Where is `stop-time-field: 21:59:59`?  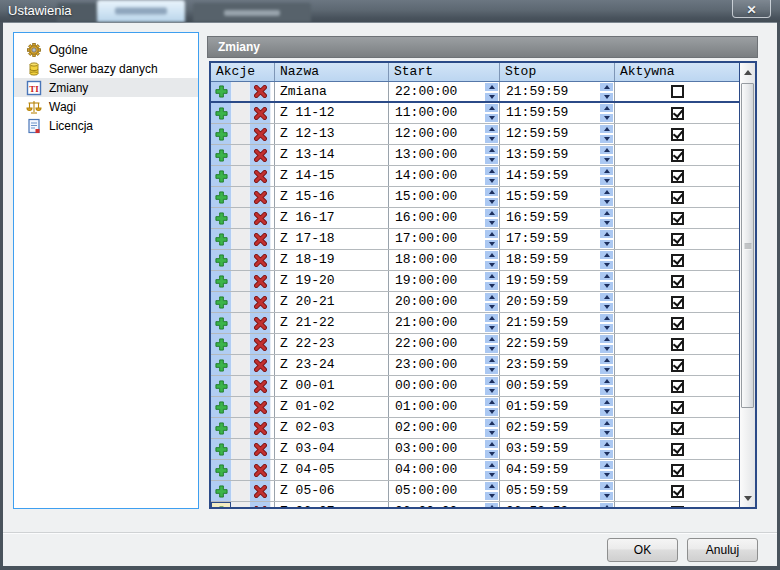
stop-time-field: 21:59:59 is located at coordinates (558, 92).